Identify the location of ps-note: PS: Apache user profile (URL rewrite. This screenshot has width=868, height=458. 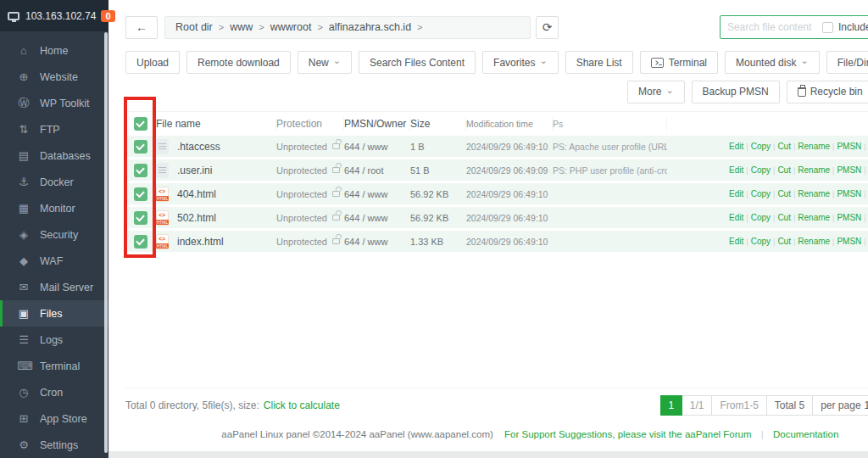
(610, 147).